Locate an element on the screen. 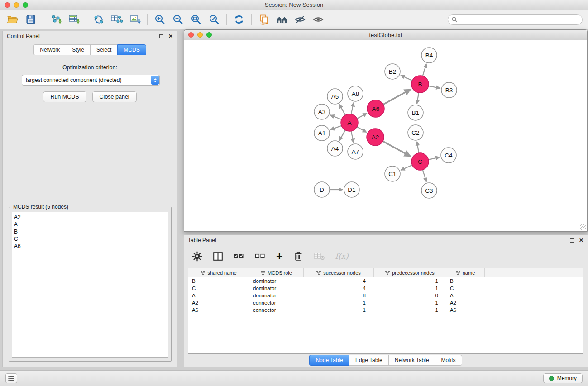 This screenshot has width=588, height=386. table-settings-button is located at coordinates (197, 256).